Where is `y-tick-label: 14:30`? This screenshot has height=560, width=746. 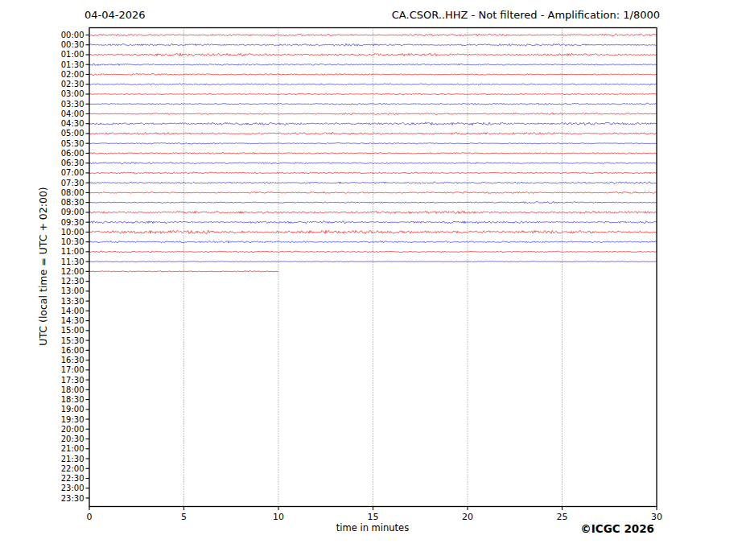 y-tick-label: 14:30 is located at coordinates (72, 320).